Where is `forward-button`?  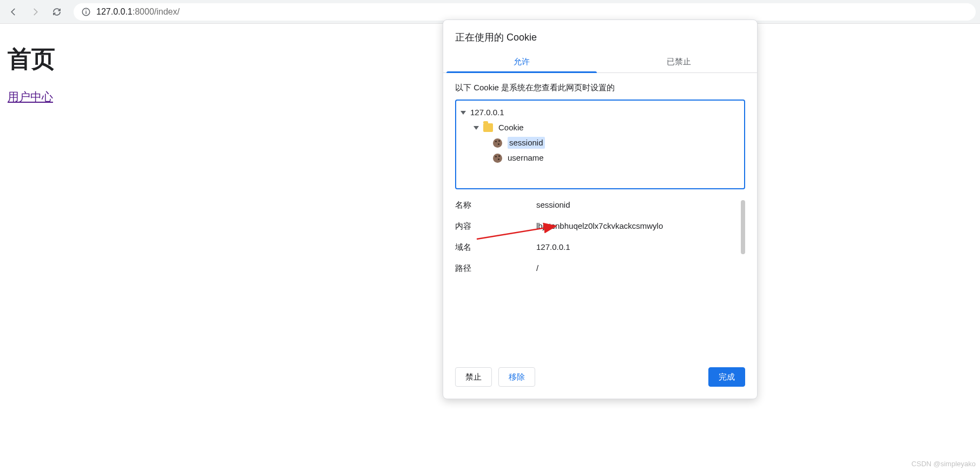
forward-button is located at coordinates (35, 12).